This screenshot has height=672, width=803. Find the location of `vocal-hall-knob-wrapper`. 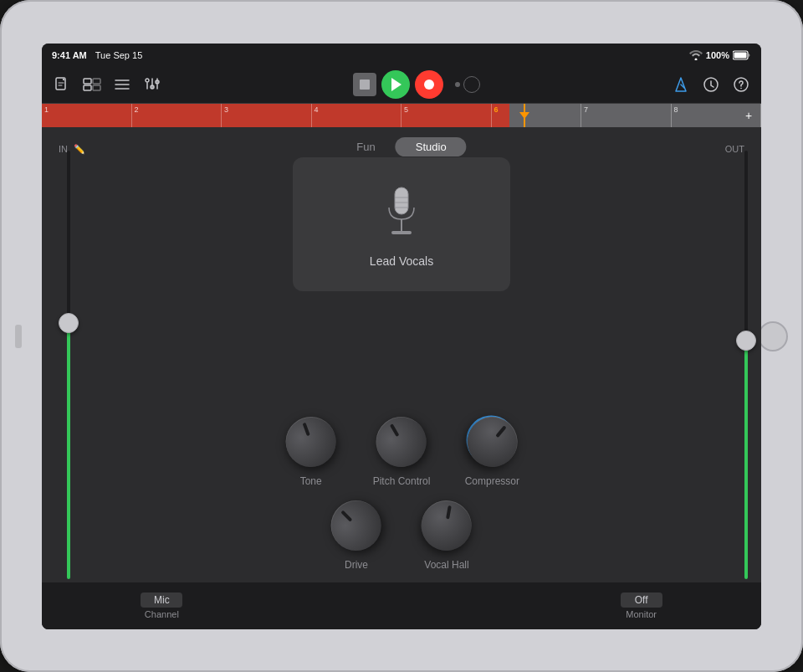

vocal-hall-knob-wrapper is located at coordinates (447, 526).